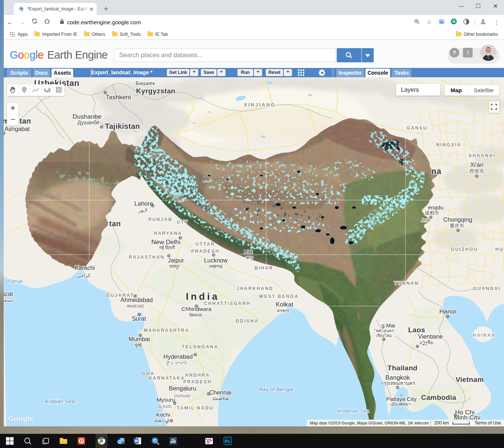 The width and height of the screenshot is (504, 448). I want to click on svg-text: Thailand, so click(402, 368).